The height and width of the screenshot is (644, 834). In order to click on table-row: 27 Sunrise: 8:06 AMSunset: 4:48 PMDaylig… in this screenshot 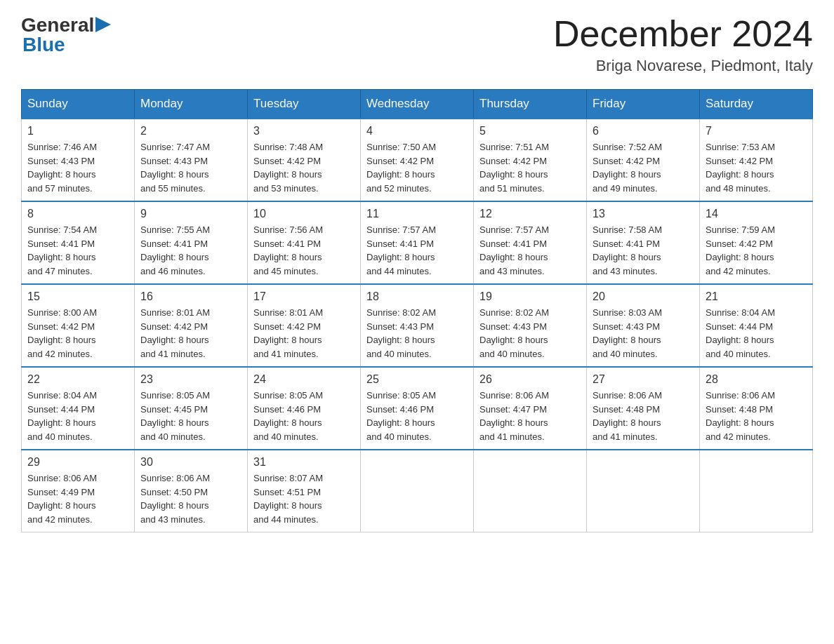, I will do `click(643, 408)`.